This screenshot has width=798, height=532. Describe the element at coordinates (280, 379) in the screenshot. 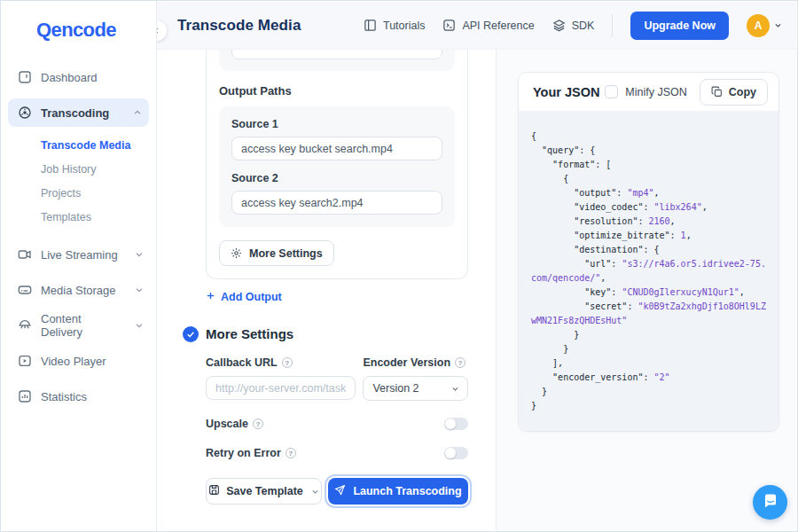

I see `callback-url-field: Callback URL ?` at that location.